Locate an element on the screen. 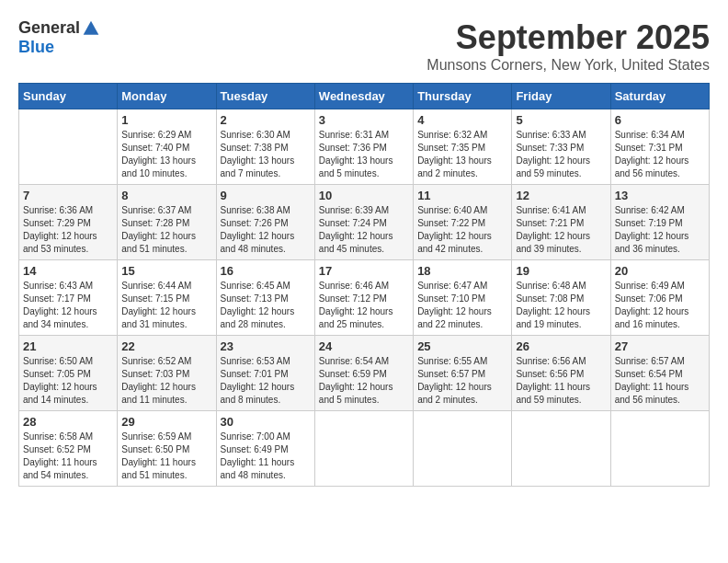 This screenshot has width=728, height=563. calendar-cell: 20Sunrise: 6:49 AMSunset: 7:06 PMDayligh… is located at coordinates (660, 298).